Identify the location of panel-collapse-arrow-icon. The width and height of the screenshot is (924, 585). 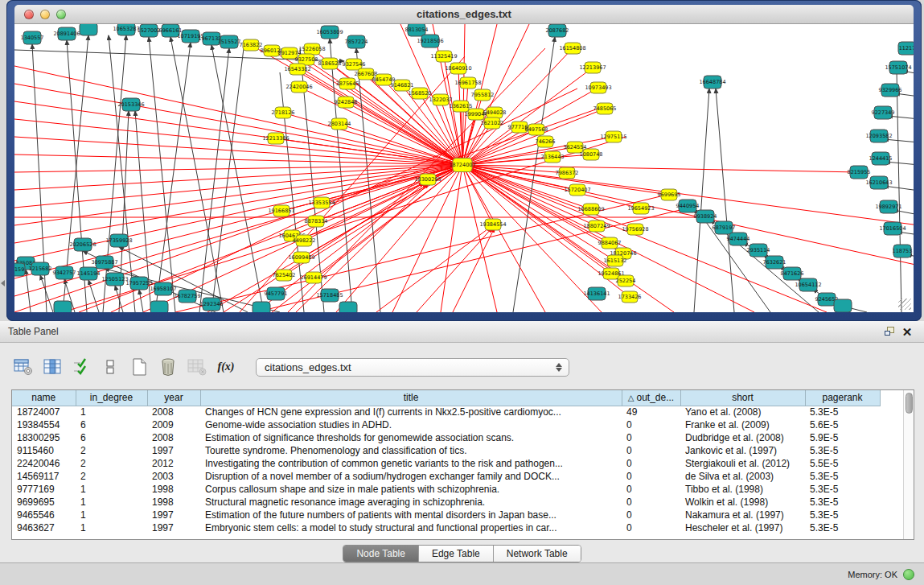
(3, 283).